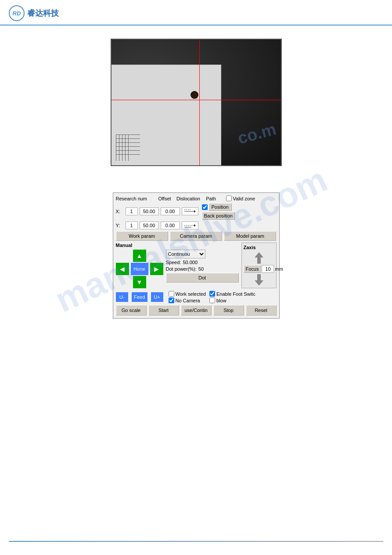 The height and width of the screenshot is (555, 392). Describe the element at coordinates (219, 211) in the screenshot. I see `right-controls: Position Back position` at that location.